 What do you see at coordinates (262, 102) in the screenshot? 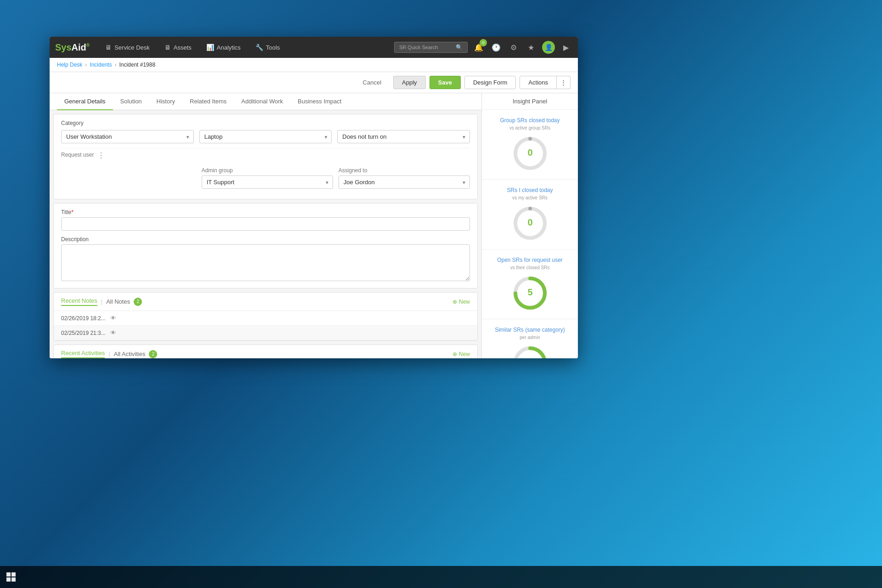
I see `tab-additional: Additional Work` at bounding box center [262, 102].